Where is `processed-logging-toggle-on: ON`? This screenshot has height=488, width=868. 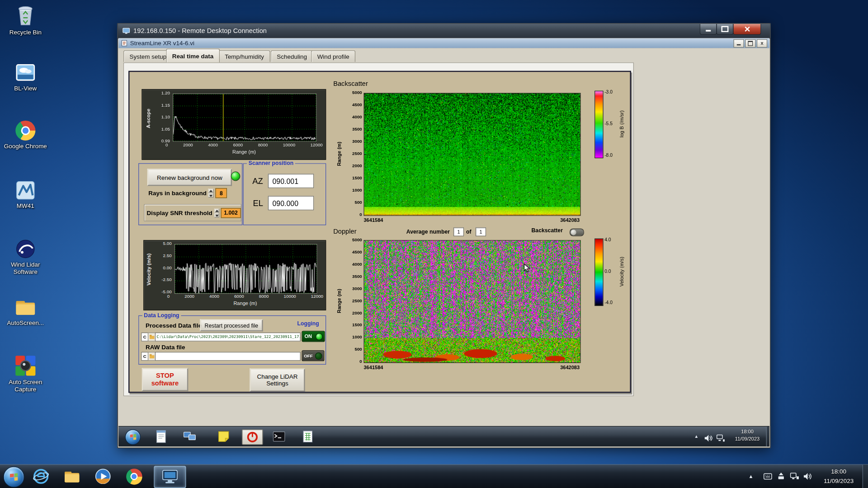
processed-logging-toggle-on: ON is located at coordinates (313, 336).